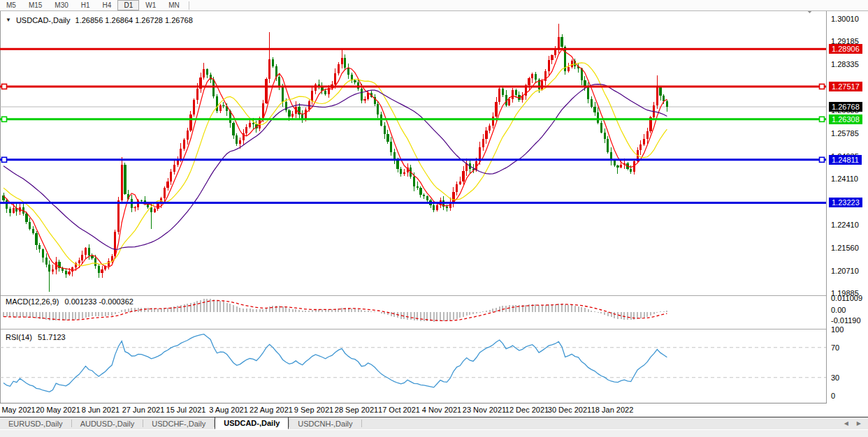  I want to click on chart-tab-EURUSDDaily: EURUSD-,Daily, so click(36, 423).